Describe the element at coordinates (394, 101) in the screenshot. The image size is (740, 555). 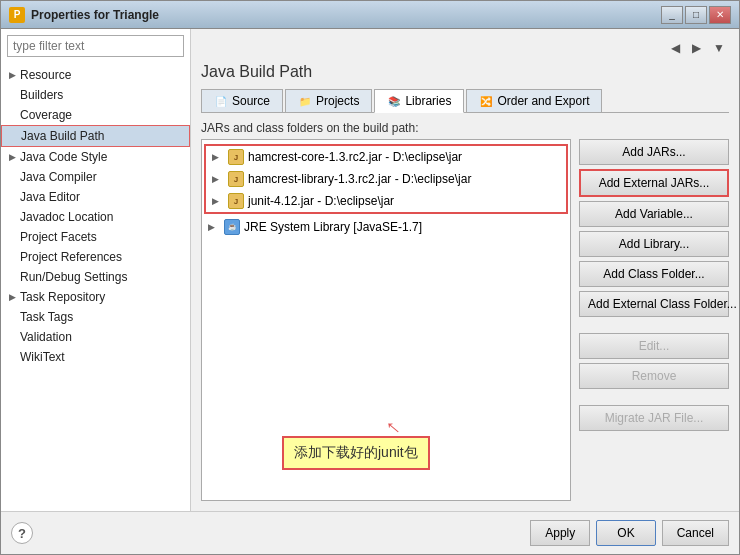
I see `libraries-tab-icon: 📚` at that location.